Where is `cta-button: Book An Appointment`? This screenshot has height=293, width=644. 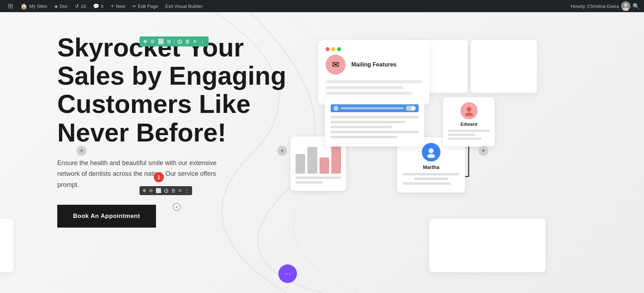 cta-button: Book An Appointment is located at coordinates (107, 216).